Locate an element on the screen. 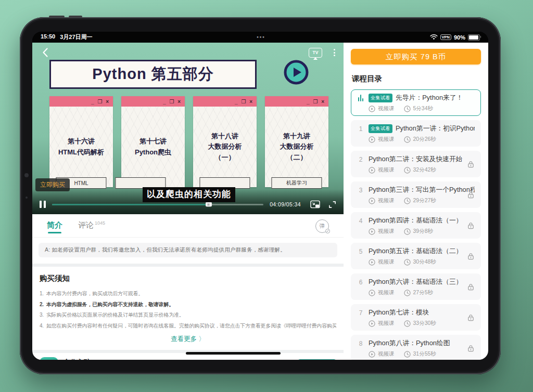 This screenshot has width=533, height=392. episode-duration: 5分34秒 is located at coordinates (424, 109).